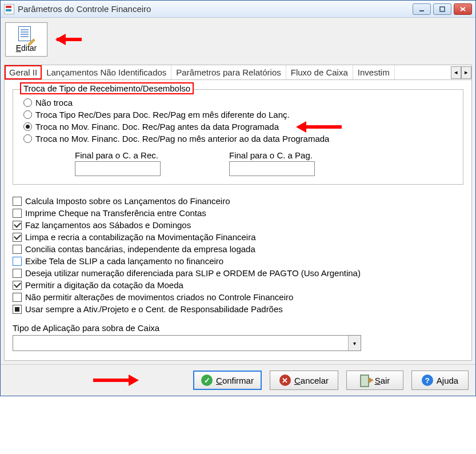 Image resolution: width=476 pixels, height=454 pixels. Describe the element at coordinates (187, 343) in the screenshot. I see `tipo-aplicacao-dropdown: ▾` at that location.